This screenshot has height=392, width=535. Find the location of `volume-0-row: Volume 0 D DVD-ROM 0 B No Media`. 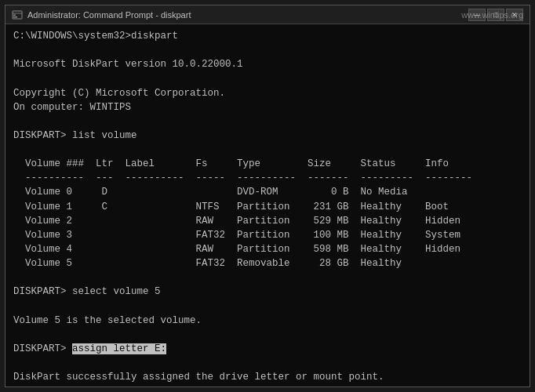

volume-0-row: Volume 0 D DVD-ROM 0 B No Media is located at coordinates (268, 192).